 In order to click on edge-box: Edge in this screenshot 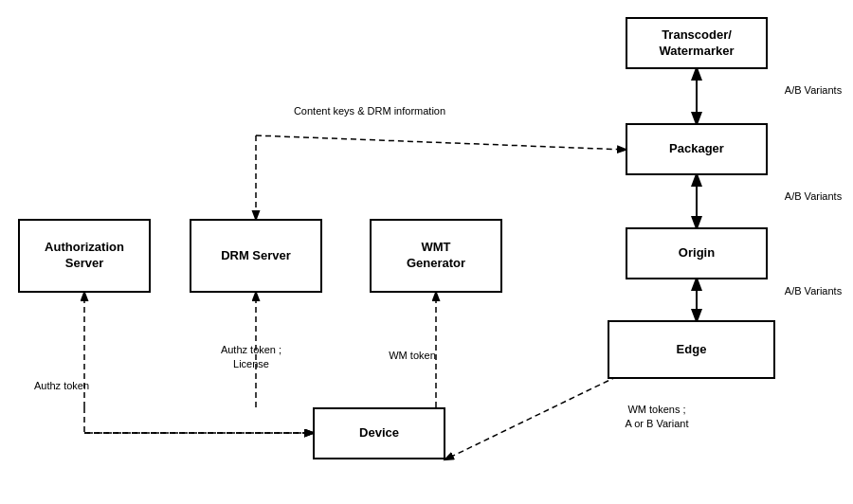, I will do `click(692, 350)`.